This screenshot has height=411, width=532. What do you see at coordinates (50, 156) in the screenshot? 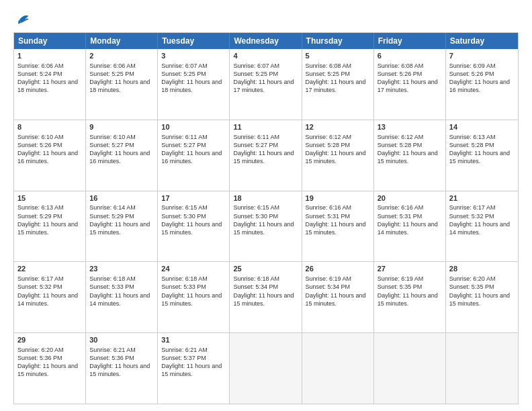
I see `calendar-cell: 8Sunrise: 6:10 AMSunset: 5:26 PMDaylight…` at bounding box center [50, 156].